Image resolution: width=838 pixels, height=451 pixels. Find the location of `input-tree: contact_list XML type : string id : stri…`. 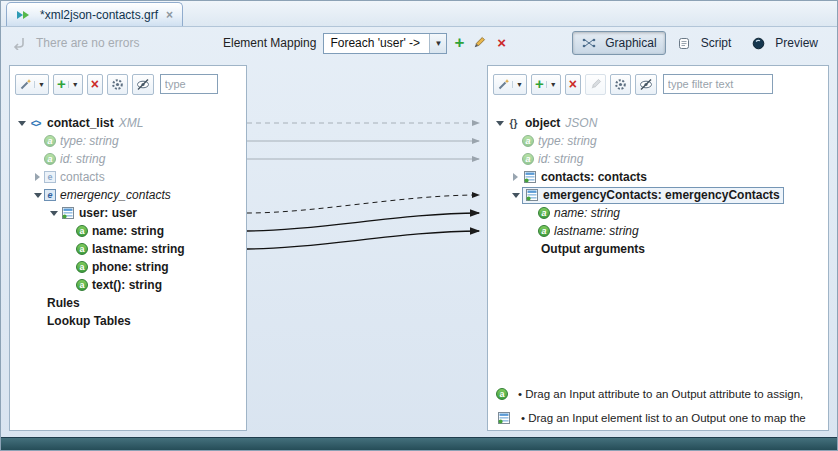

input-tree: contact_list XML type : string id : stri… is located at coordinates (128, 216).